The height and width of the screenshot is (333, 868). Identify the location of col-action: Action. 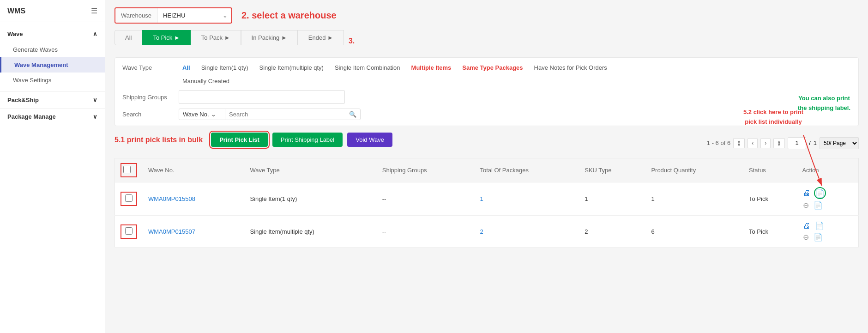
(827, 170).